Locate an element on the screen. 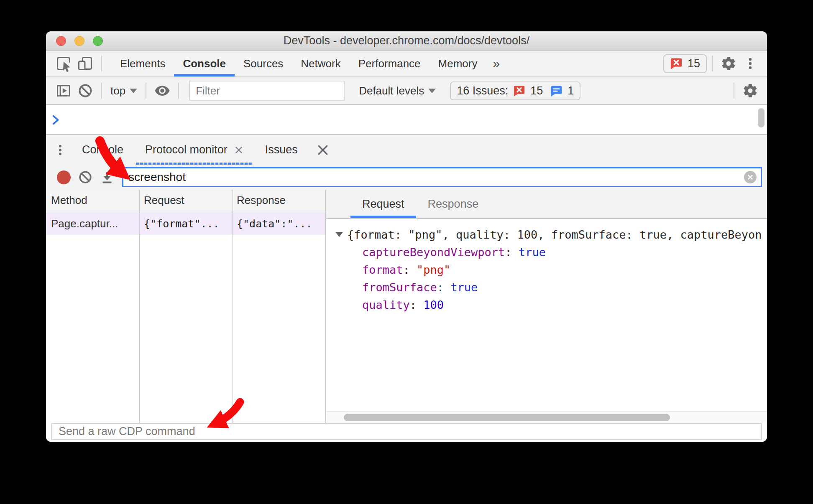 The image size is (813, 504). console-settings-button is located at coordinates (750, 91).